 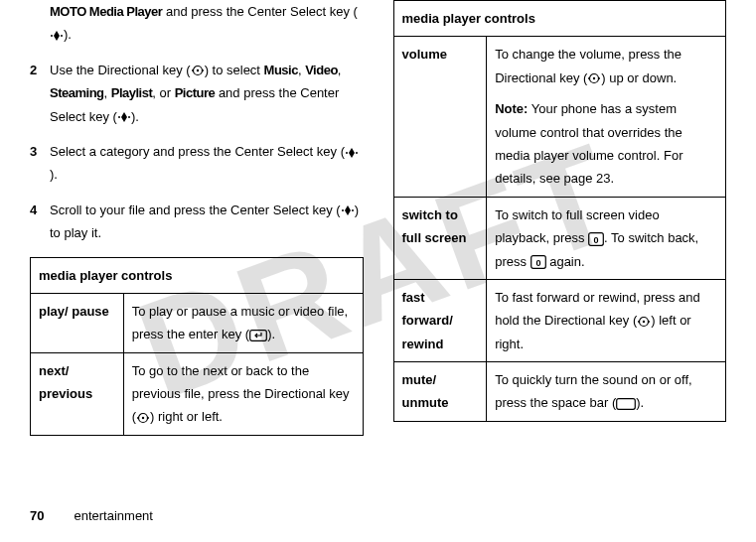 I want to click on step-1-text: MOTO Media Player and press the Center S…, so click(x=207, y=24).